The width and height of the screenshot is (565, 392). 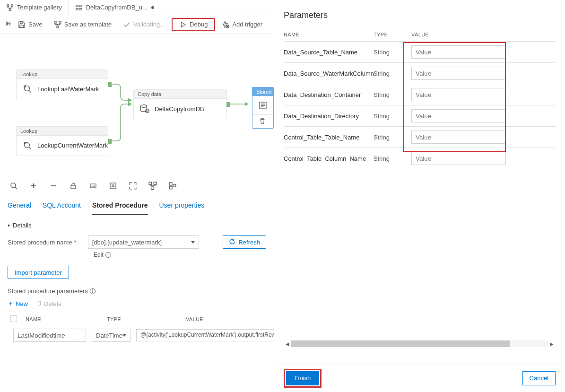 I want to click on scroll-thumb, so click(x=400, y=344).